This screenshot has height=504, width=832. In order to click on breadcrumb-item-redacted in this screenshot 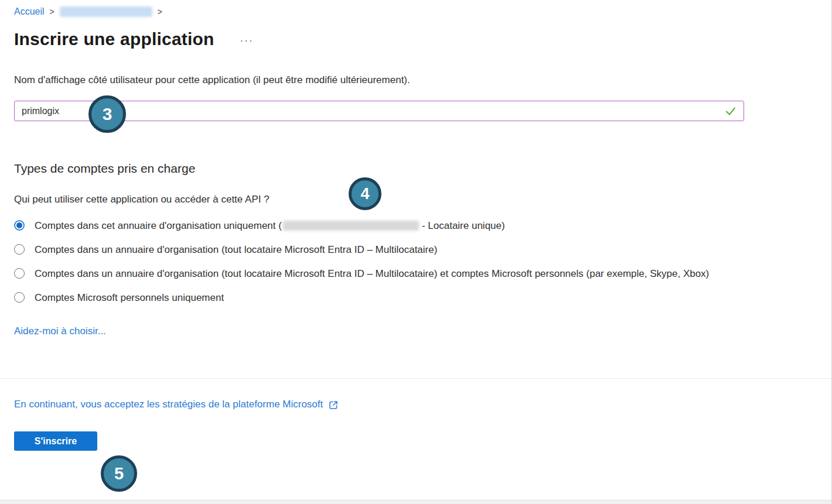, I will do `click(106, 12)`.